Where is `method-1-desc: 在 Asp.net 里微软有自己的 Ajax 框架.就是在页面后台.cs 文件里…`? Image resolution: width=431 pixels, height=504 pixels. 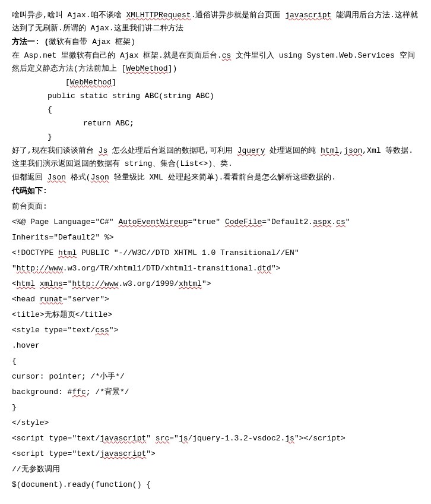 method-1-desc: 在 Asp.net 里微软有自己的 Ajax 框架.就是在页面后台.cs 文件里… is located at coordinates (215, 62).